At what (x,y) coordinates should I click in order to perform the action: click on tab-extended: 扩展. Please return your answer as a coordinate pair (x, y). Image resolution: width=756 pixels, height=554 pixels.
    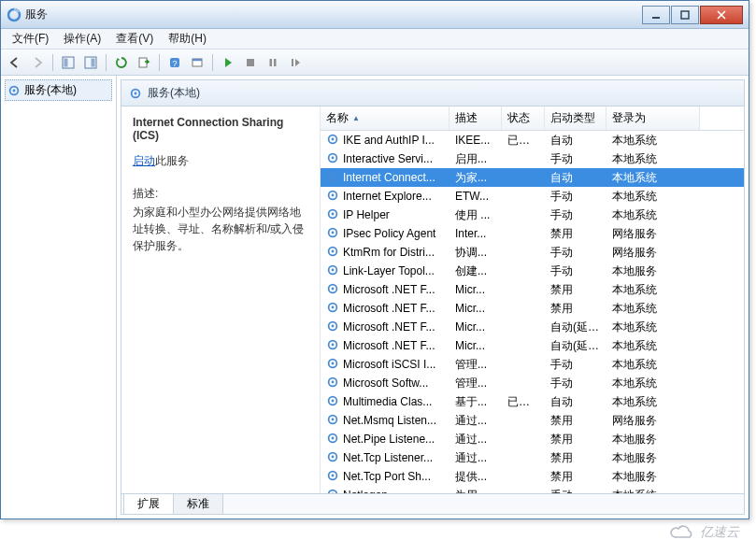
    Looking at the image, I should click on (149, 504).